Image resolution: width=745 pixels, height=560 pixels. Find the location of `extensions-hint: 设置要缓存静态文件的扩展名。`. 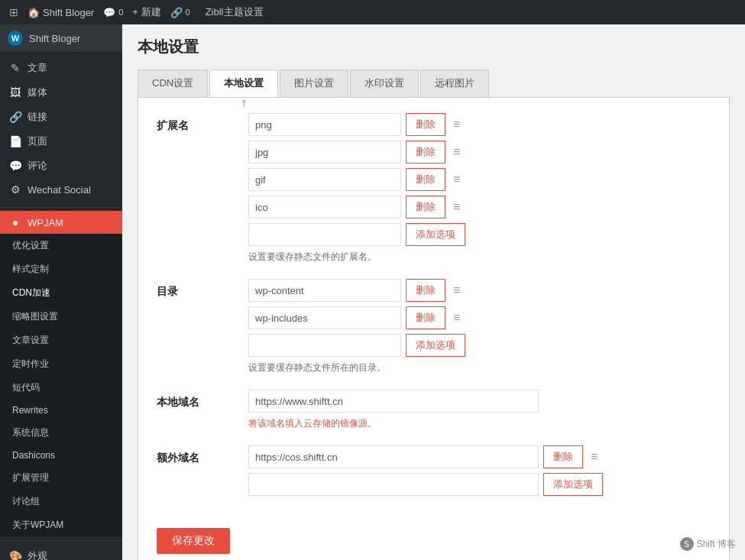

extensions-hint: 设置要缓存静态文件的扩展名。 is located at coordinates (480, 257).